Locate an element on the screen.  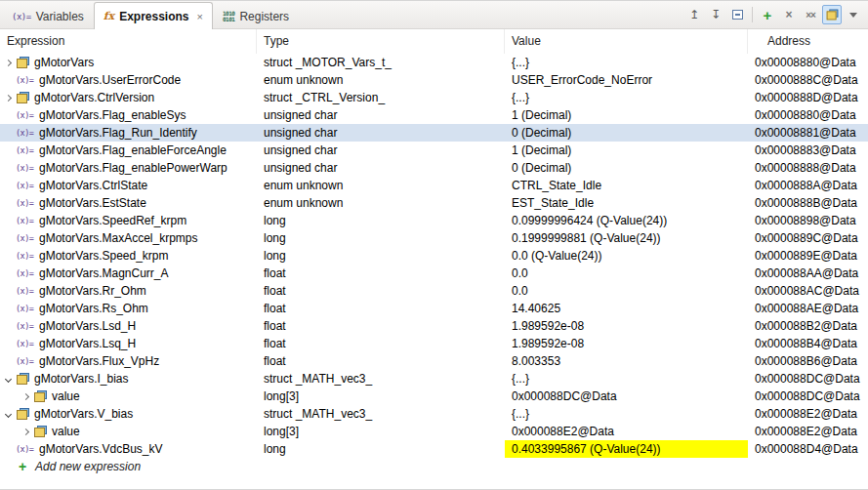
value-cell: 8.003353 is located at coordinates (627, 361).